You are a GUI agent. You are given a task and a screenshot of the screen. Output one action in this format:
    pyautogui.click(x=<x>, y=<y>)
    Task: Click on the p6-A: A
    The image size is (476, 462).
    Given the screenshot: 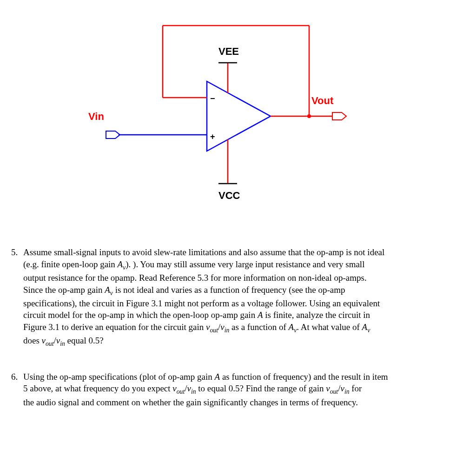 What is the action you would take?
    pyautogui.click(x=218, y=376)
    